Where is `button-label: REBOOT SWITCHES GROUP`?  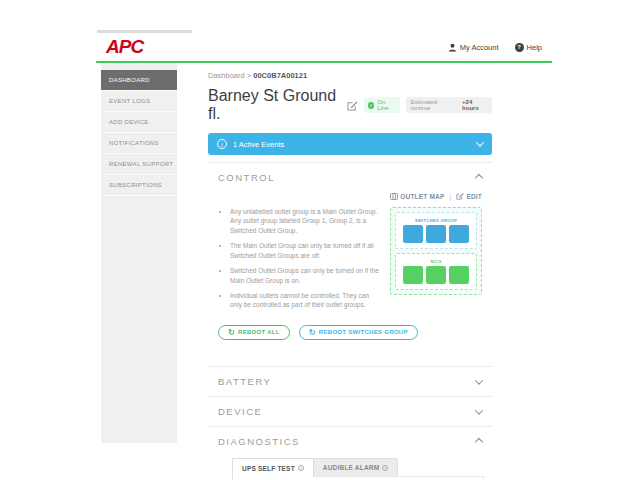 button-label: REBOOT SWITCHES GROUP is located at coordinates (364, 333).